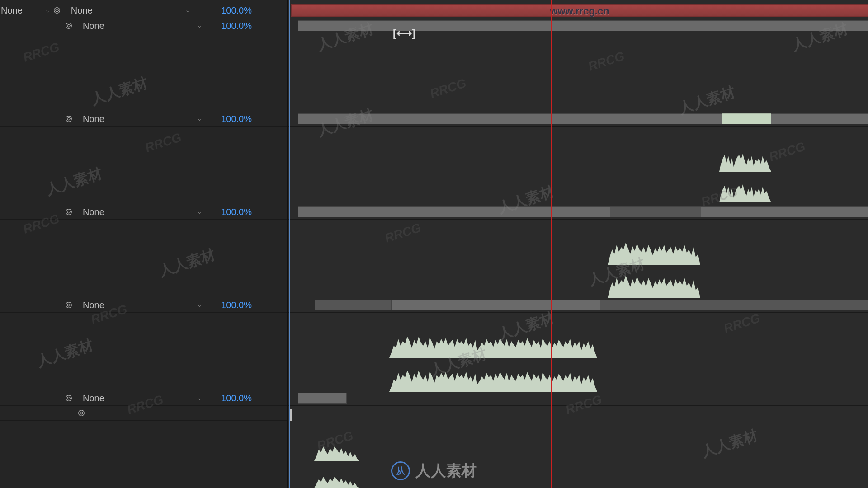  I want to click on clip-label: www.rrcg.cn, so click(580, 11).